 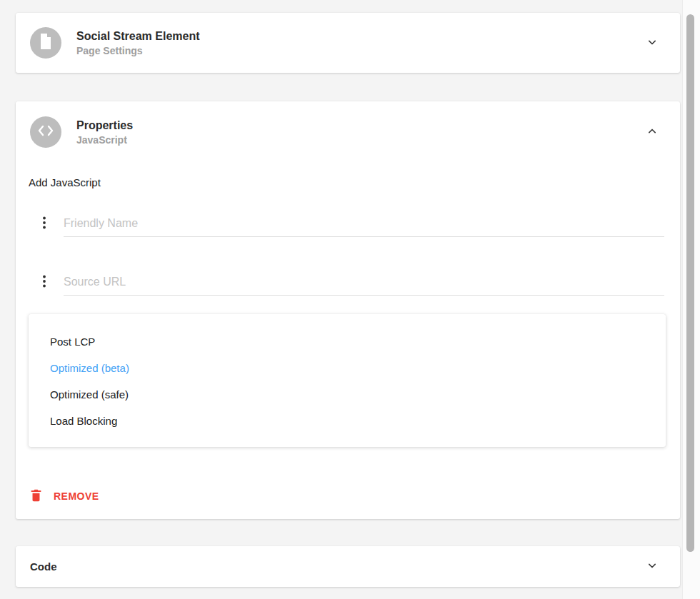 What do you see at coordinates (360, 133) in the screenshot?
I see `properties-heading: Properties JavaScript` at bounding box center [360, 133].